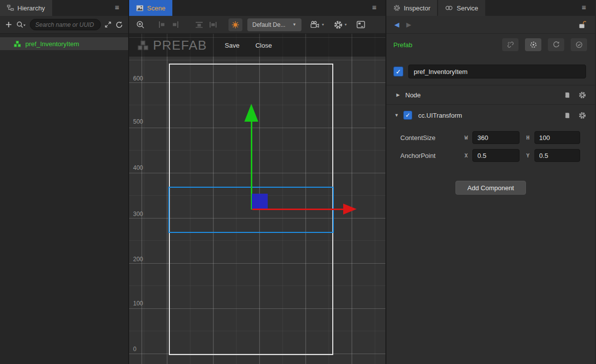 The height and width of the screenshot is (364, 596). What do you see at coordinates (491, 25) in the screenshot?
I see `inspector-nav-row: ◀ ▶` at bounding box center [491, 25].